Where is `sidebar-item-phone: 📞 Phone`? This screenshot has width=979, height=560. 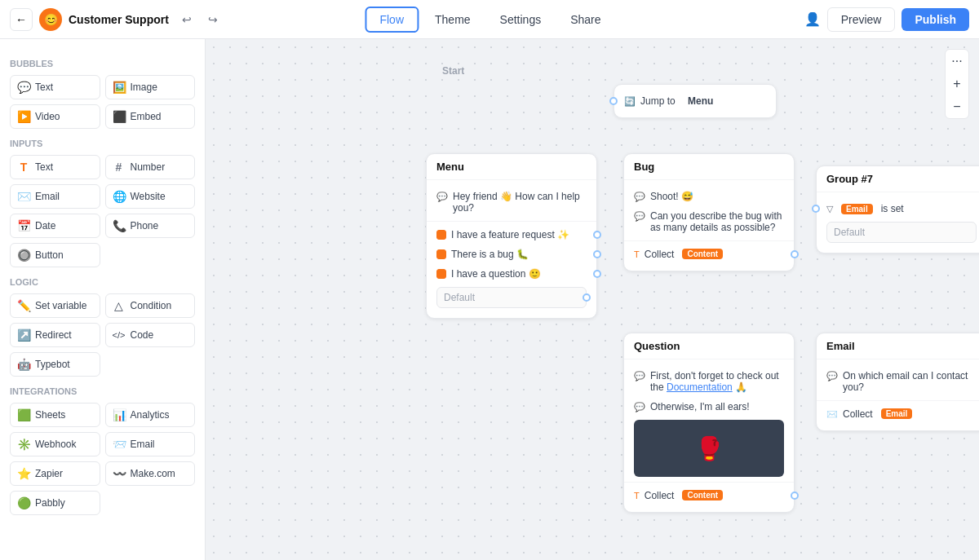
sidebar-item-phone: 📞 Phone is located at coordinates (150, 226).